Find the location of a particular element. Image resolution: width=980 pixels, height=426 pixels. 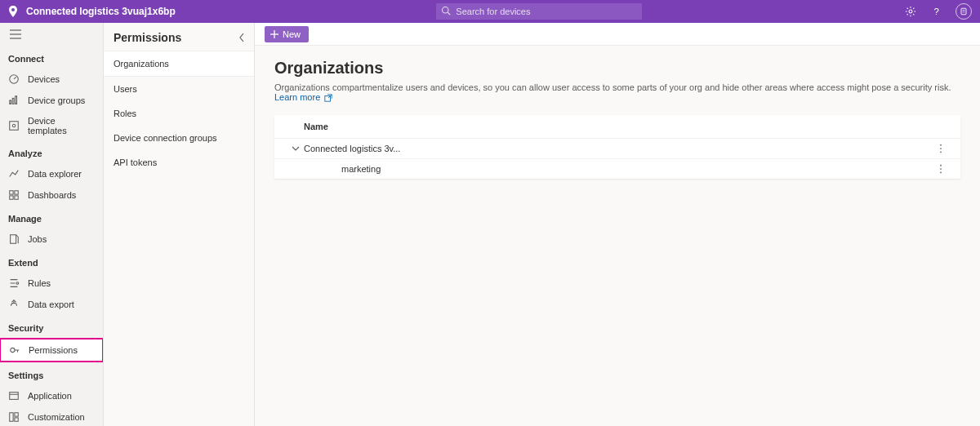

plus-icon is located at coordinates (274, 34).